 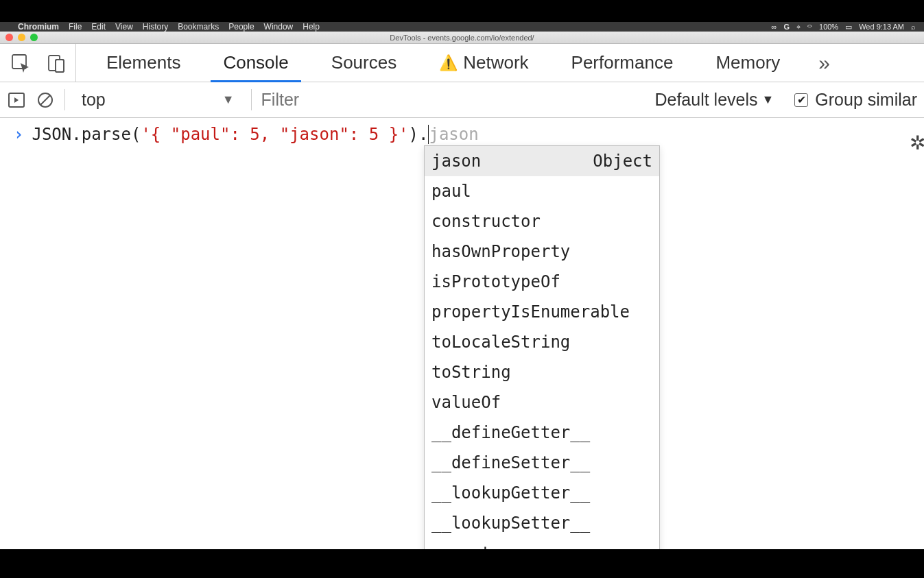 What do you see at coordinates (748, 63) in the screenshot?
I see `tab-label: Memory` at bounding box center [748, 63].